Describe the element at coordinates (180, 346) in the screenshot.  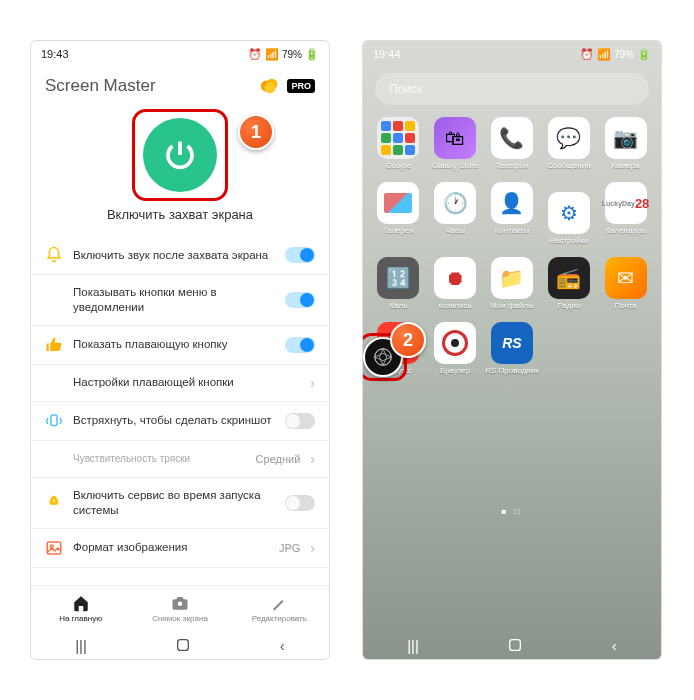
I see `row-floating: Показать плавающую кнопку` at that location.